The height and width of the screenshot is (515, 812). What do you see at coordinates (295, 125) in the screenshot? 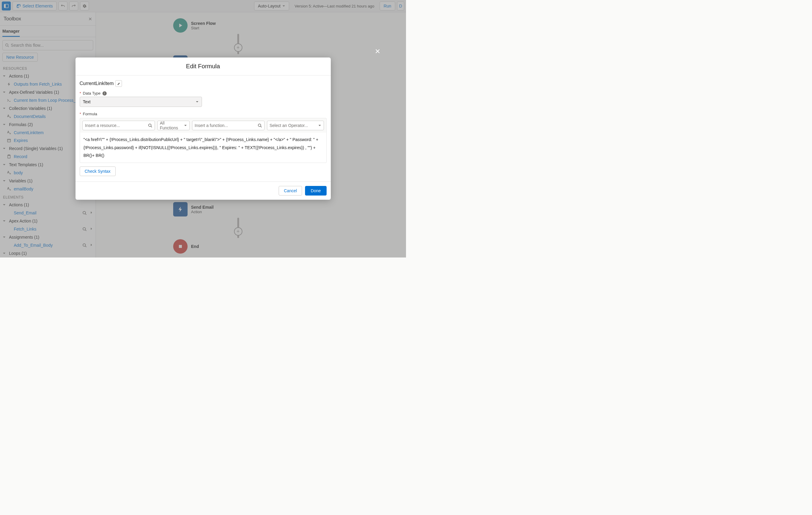
I see `operator-dropdown: Select an Operator...` at bounding box center [295, 125].